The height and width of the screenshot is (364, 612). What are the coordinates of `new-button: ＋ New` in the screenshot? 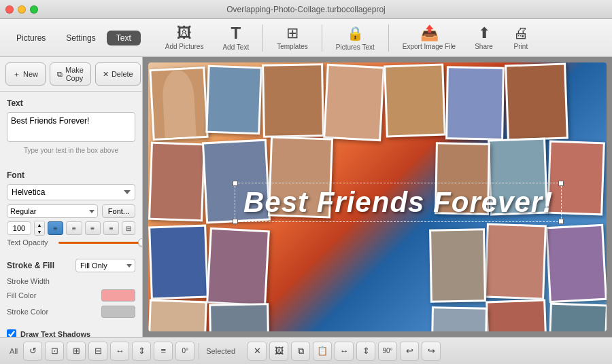 It's located at (26, 74).